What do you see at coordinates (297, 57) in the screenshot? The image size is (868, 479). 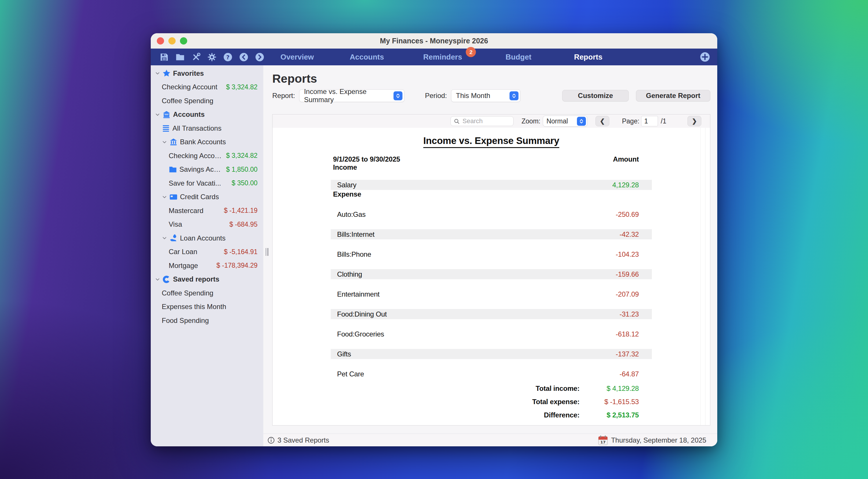 I see `nav-tab: Overview` at bounding box center [297, 57].